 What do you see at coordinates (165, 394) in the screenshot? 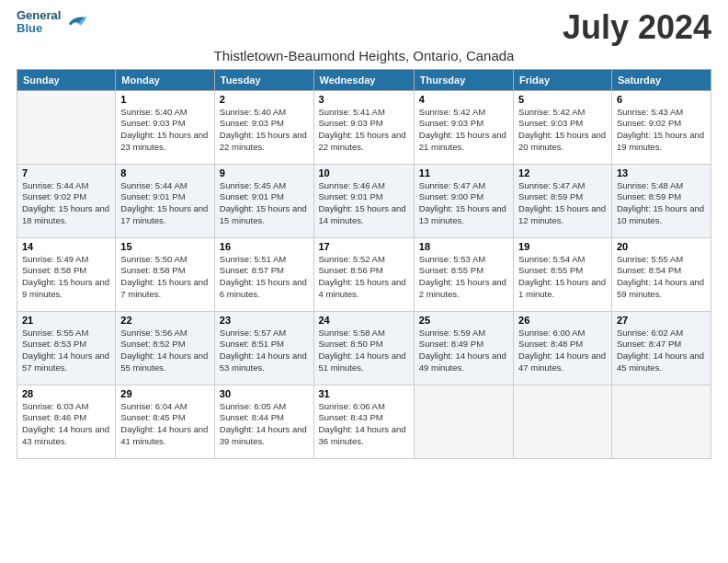
I see `day-number: 29` at bounding box center [165, 394].